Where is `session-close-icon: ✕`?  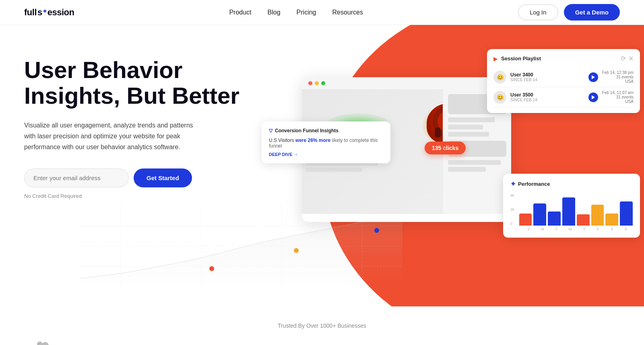 session-close-icon: ✕ is located at coordinates (631, 59).